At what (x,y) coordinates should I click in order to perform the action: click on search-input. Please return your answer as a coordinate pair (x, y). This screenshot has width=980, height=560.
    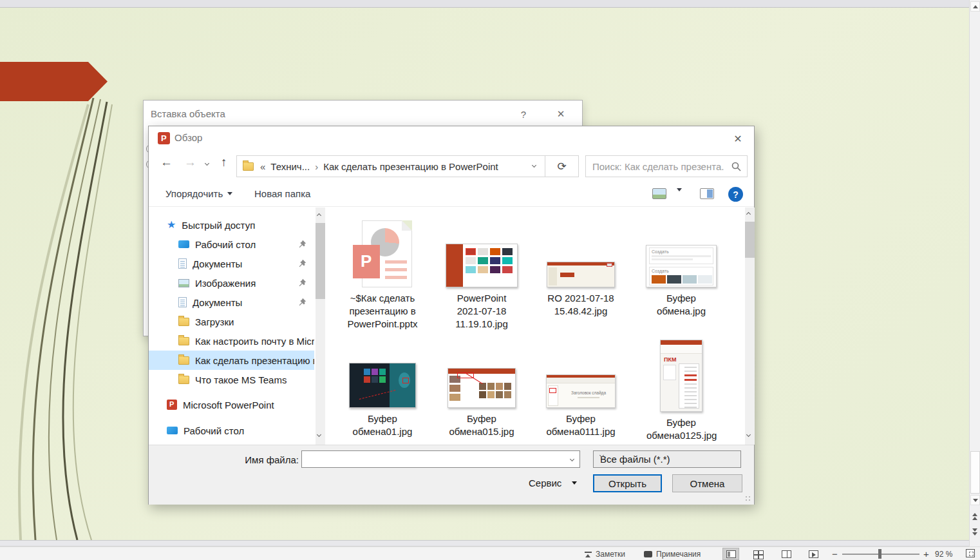
    Looking at the image, I should click on (658, 166).